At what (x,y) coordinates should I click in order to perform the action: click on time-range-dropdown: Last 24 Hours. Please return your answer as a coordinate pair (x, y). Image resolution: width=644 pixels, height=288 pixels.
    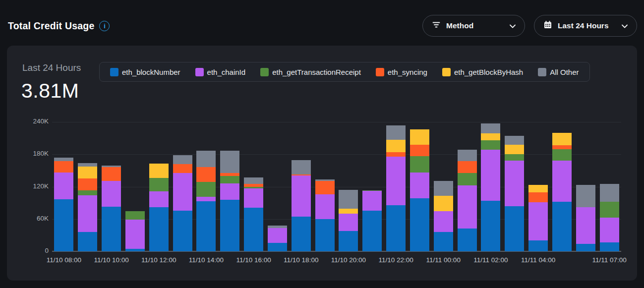
    Looking at the image, I should click on (585, 26).